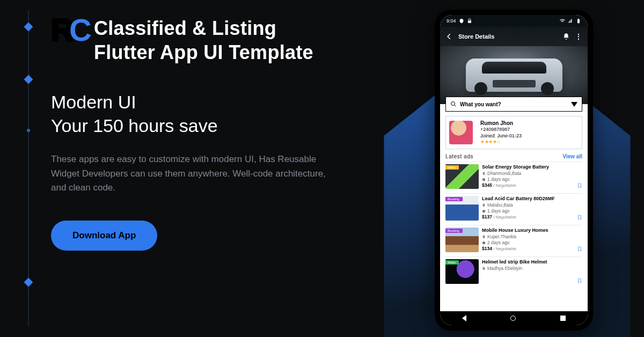 This screenshot has height=337, width=644. Describe the element at coordinates (477, 36) in the screenshot. I see `appbar-title: Store Details` at that location.